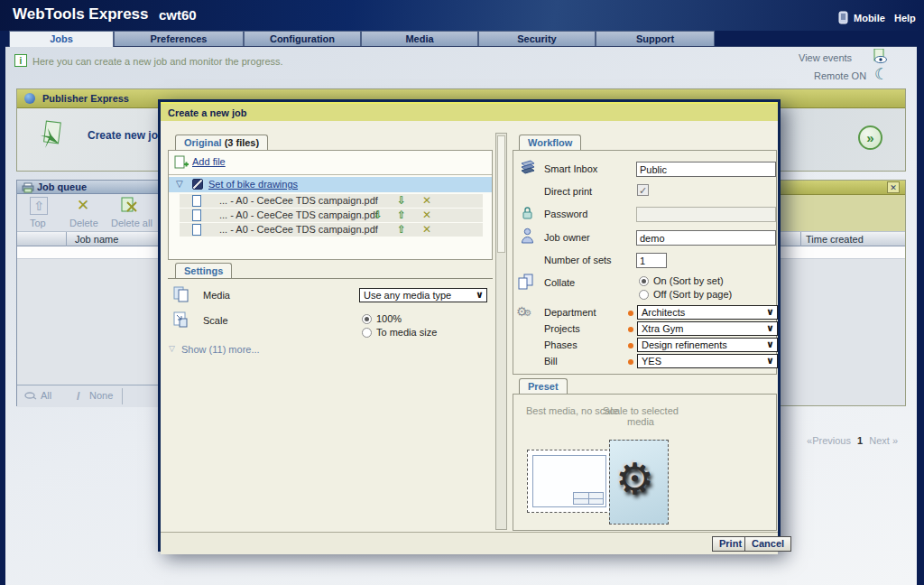  I want to click on delete-icon: ✕, so click(83, 206).